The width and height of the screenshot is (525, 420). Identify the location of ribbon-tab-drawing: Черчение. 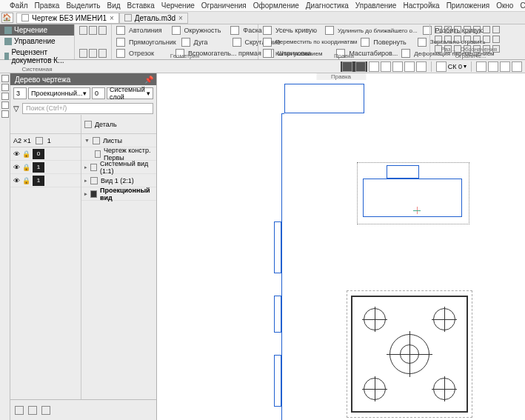
(37, 30).